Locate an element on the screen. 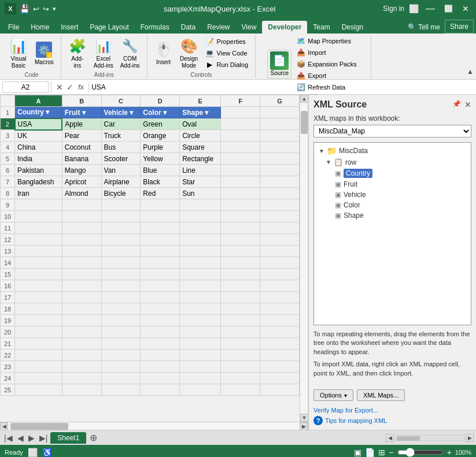  cell-c5: Scooter is located at coordinates (121, 159).